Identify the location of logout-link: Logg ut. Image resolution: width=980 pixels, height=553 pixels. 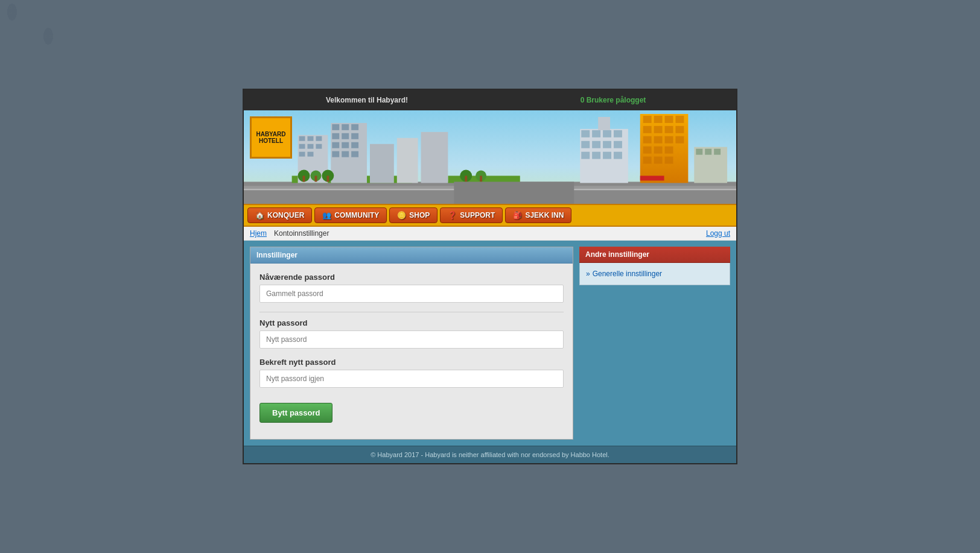
(718, 233).